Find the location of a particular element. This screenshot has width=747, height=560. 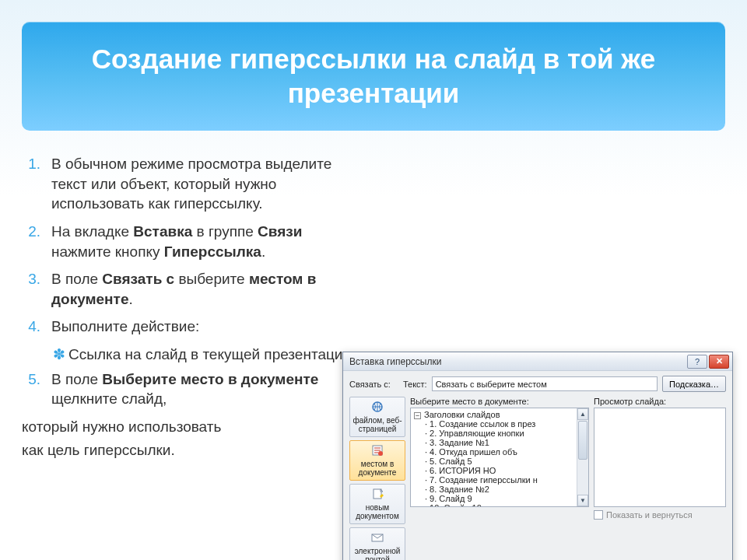

linkbar-email-button: электронной почтой is located at coordinates (377, 544).